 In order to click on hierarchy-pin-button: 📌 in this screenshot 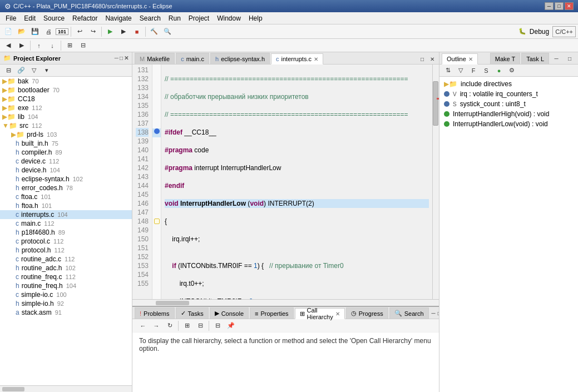, I will do `click(231, 326)`.